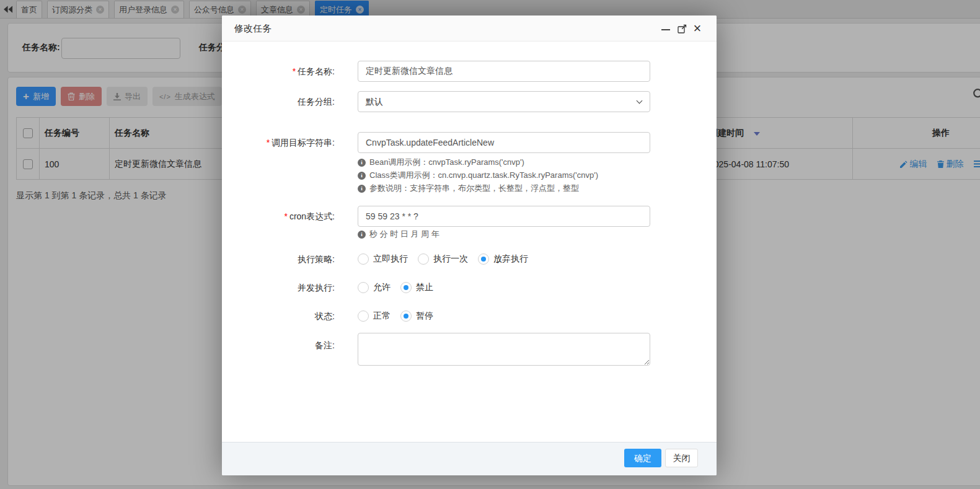 This screenshot has width=980, height=489. I want to click on help-class-example: Class类调用示例：cn.cnvp.quartz.task.RyTask.ry…, so click(478, 175).